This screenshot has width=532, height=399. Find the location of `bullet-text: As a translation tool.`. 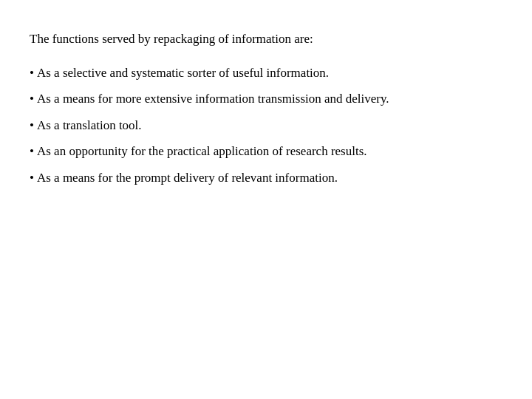

bullet-text: As a translation tool. is located at coordinates (270, 126).